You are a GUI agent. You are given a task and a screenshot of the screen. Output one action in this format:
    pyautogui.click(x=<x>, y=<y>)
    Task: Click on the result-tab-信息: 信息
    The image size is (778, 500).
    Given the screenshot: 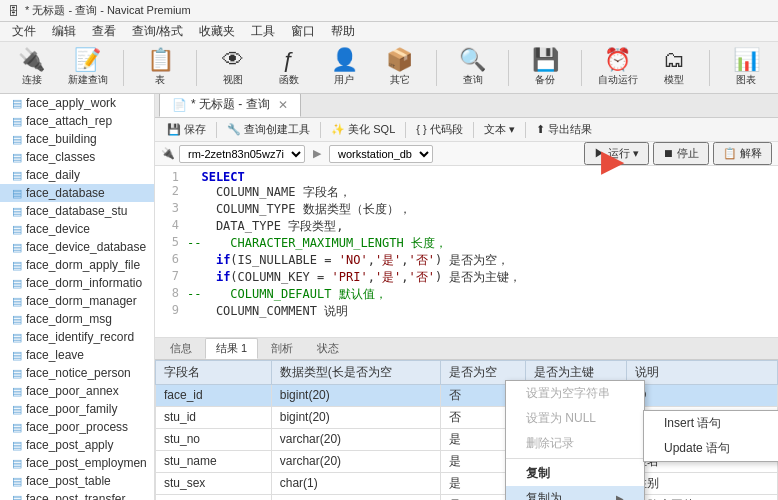 What is the action you would take?
    pyautogui.click(x=181, y=348)
    